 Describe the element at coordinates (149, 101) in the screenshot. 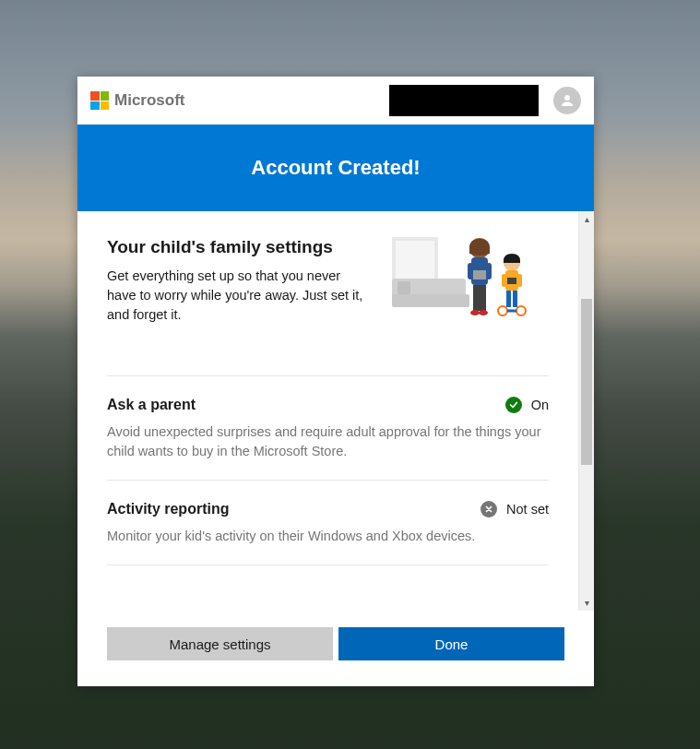

I see `brand-label: Microsoft` at that location.